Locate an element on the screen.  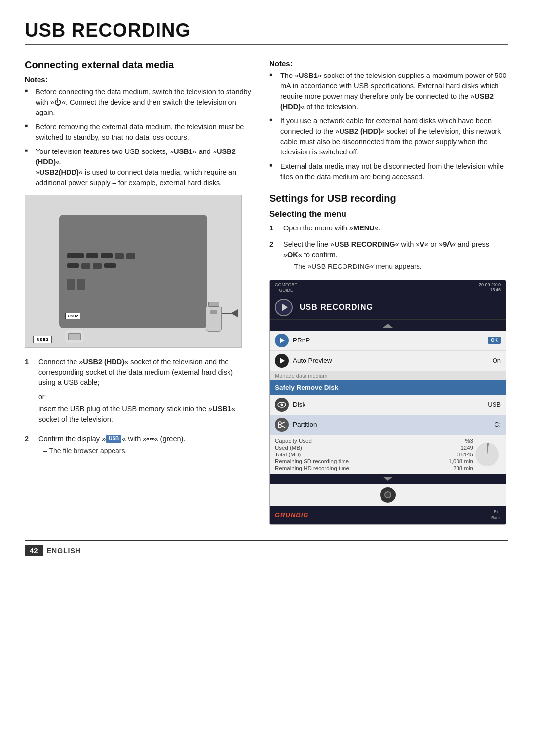
menu-rows: PRnP OK Auto Preview On Manage data medi… is located at coordinates (388, 383).